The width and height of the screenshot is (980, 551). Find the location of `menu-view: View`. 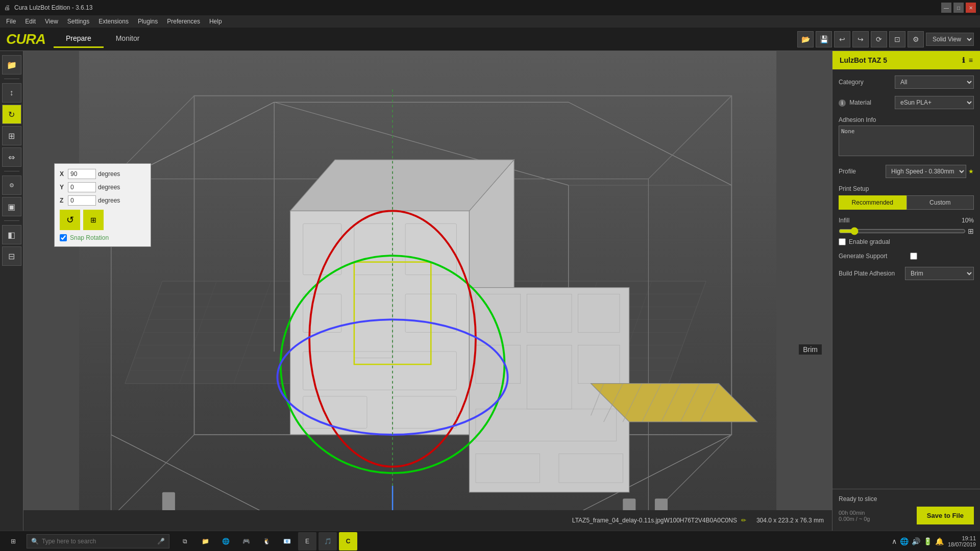

menu-view: View is located at coordinates (52, 21).